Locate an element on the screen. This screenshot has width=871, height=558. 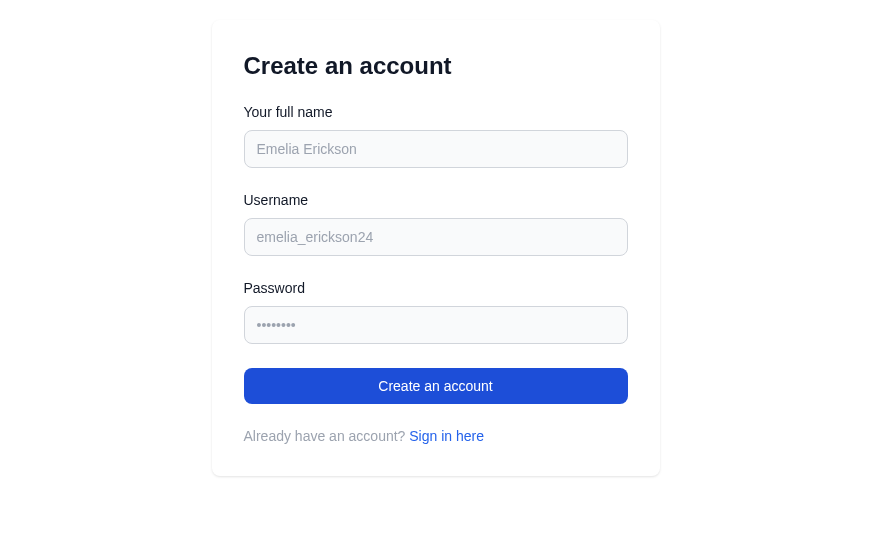
username-group: Username is located at coordinates (436, 224).